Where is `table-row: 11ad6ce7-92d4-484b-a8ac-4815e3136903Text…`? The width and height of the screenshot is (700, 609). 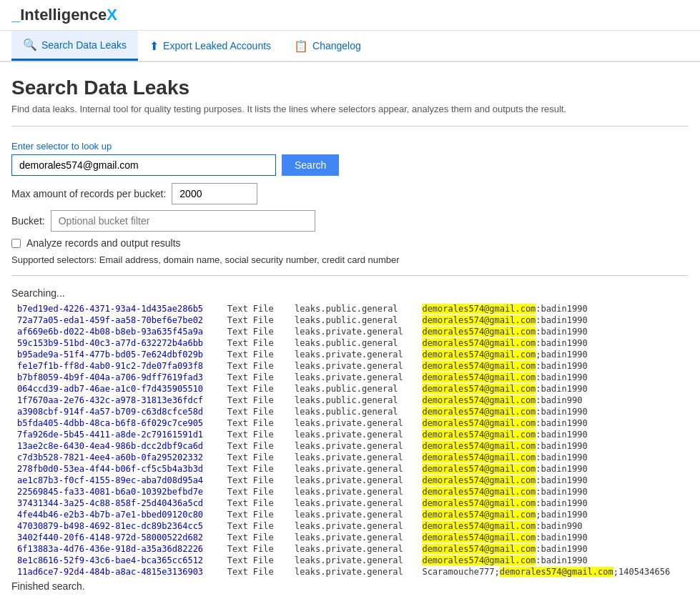 table-row: 11ad6ce7-92d4-484b-a8ac-4815e3136903Text… is located at coordinates (350, 572).